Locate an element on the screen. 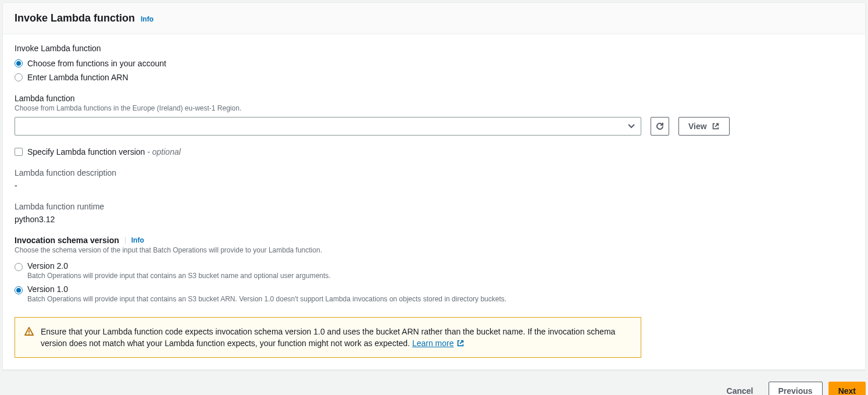 The width and height of the screenshot is (868, 395). lambda-function-select is located at coordinates (328, 126).